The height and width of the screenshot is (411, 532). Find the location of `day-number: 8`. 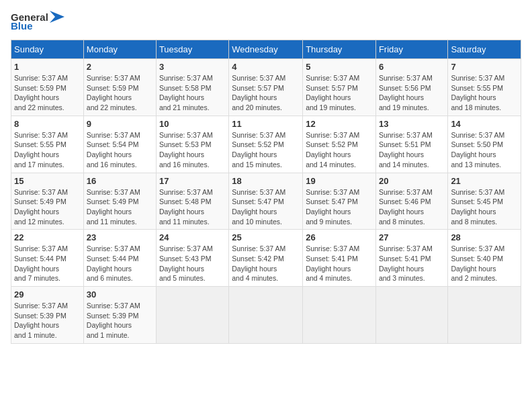

day-number: 8 is located at coordinates (47, 124).